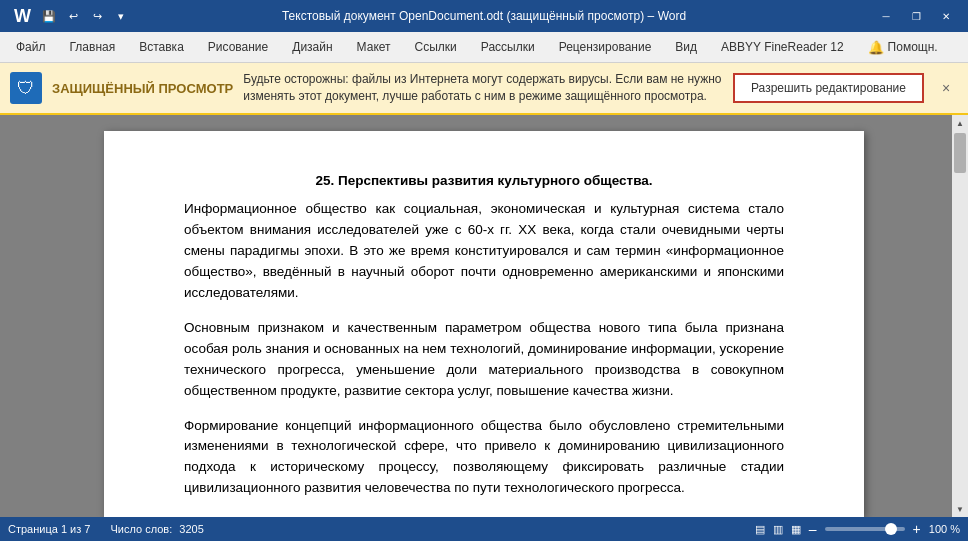 This screenshot has width=968, height=541. Describe the element at coordinates (796, 530) in the screenshot. I see `layout-icon-3: ▦` at that location.